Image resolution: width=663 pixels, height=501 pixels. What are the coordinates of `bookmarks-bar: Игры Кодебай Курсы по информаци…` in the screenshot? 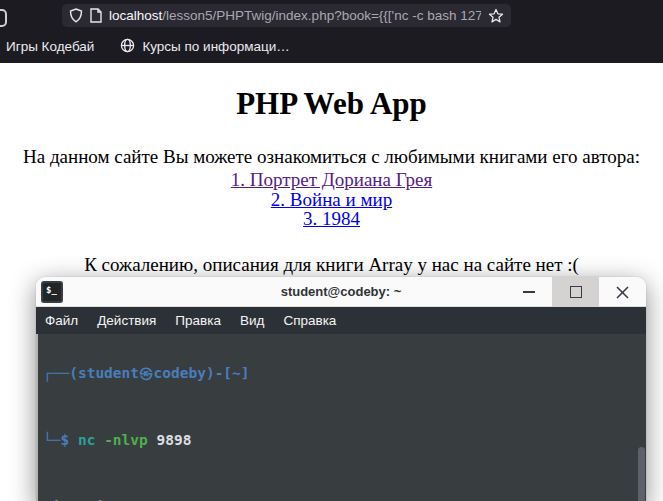 It's located at (332, 46).